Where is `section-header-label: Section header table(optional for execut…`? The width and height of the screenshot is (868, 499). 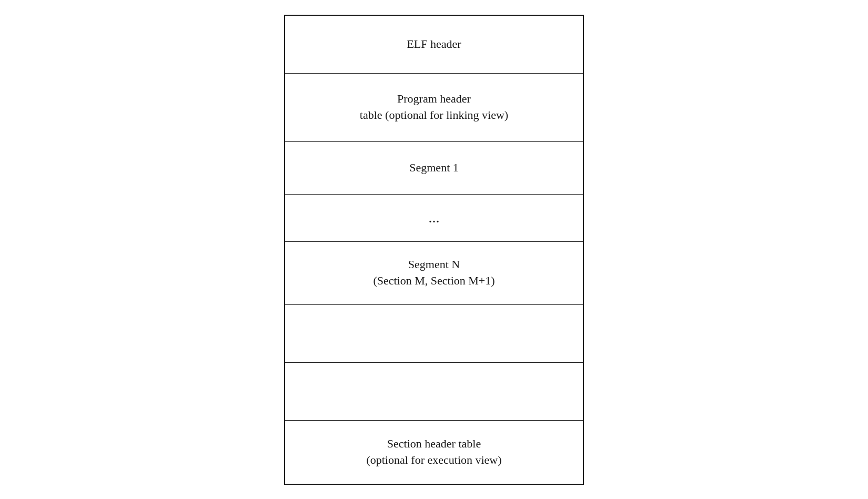
section-header-label: Section header table(optional for execut… is located at coordinates (433, 452).